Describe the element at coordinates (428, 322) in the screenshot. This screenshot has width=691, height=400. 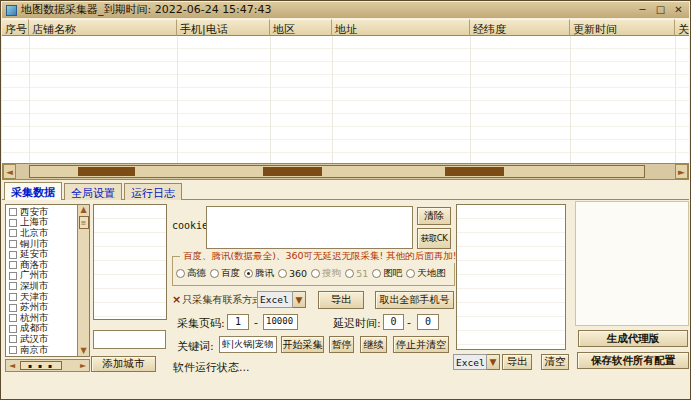
I see `delay-to-input: 0` at that location.